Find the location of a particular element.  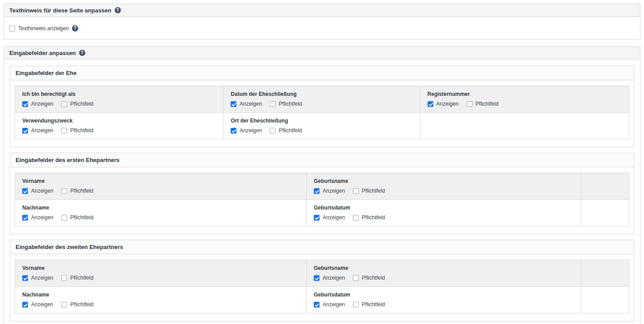

field-cell-geburtsname: Geburtsname Anzeigen Pflichtfeld is located at coordinates (444, 186).